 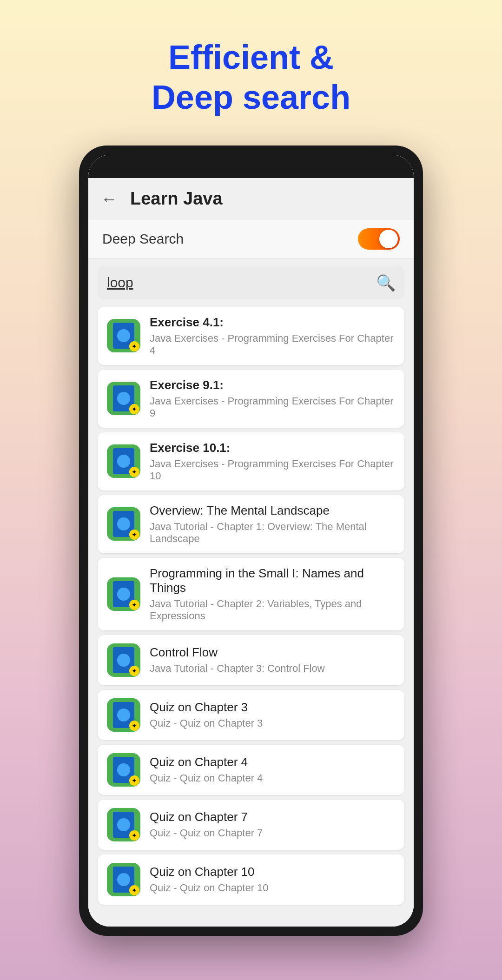 What do you see at coordinates (272, 461) in the screenshot?
I see `item-text-2: Exercise 10.1: Java Exercises - Programm…` at bounding box center [272, 461].